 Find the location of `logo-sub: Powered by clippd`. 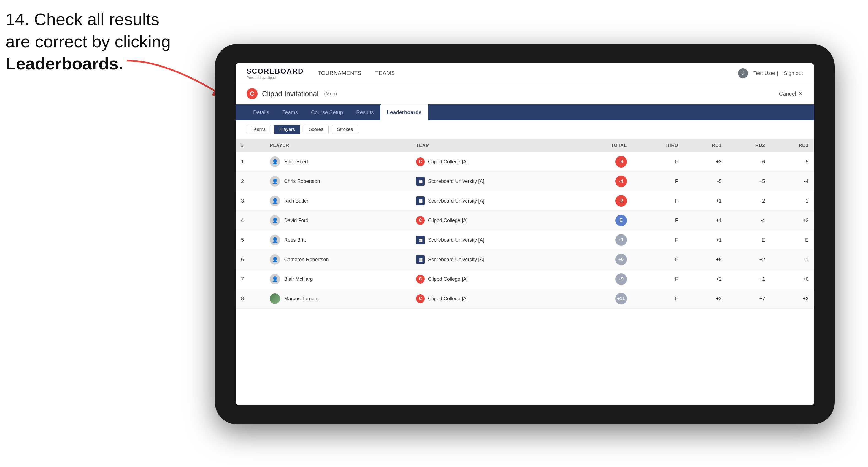

logo-sub: Powered by clippd is located at coordinates (275, 77).